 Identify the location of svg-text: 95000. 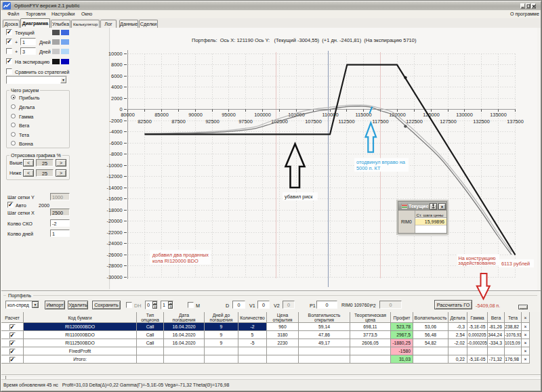
(229, 115).